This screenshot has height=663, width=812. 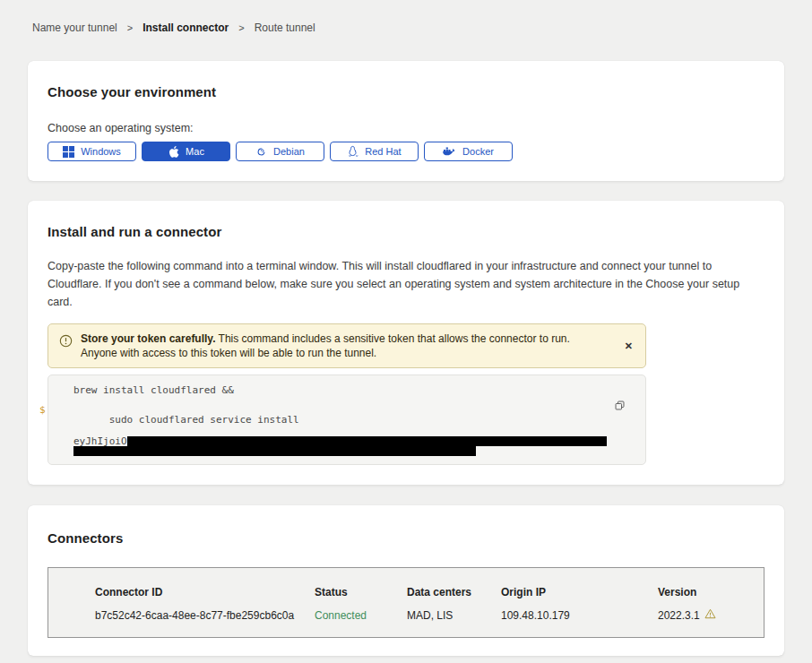 What do you see at coordinates (679, 616) in the screenshot?
I see `version-number: 2022.3.1` at bounding box center [679, 616].